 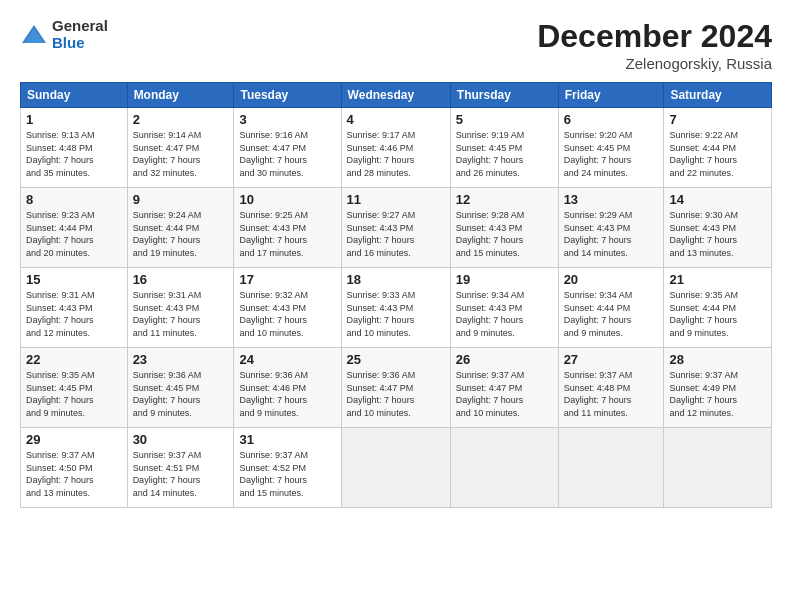 What do you see at coordinates (74, 280) in the screenshot?
I see `day-number: 15` at bounding box center [74, 280].